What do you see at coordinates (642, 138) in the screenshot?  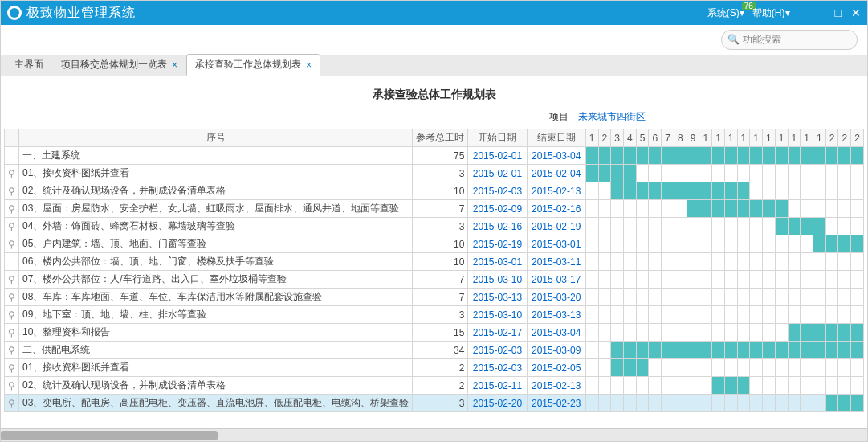 I see `col-day: 5` at bounding box center [642, 138].